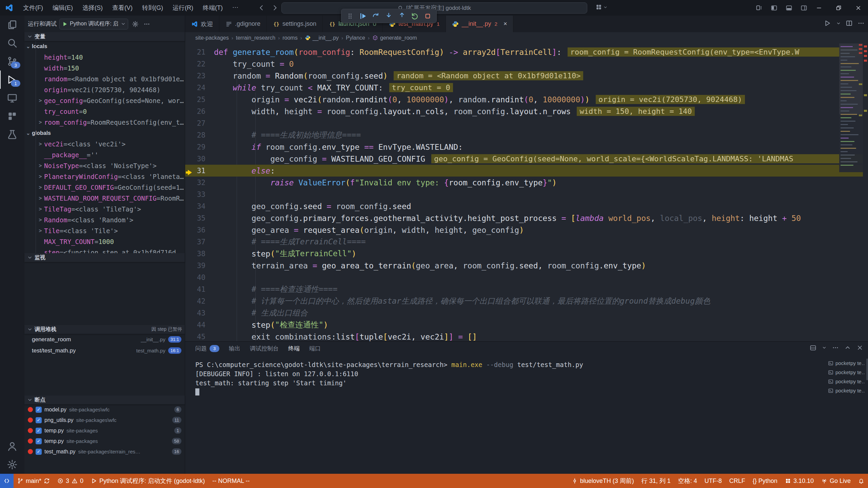  What do you see at coordinates (135, 24) in the screenshot?
I see `debug-settings-gear` at bounding box center [135, 24].